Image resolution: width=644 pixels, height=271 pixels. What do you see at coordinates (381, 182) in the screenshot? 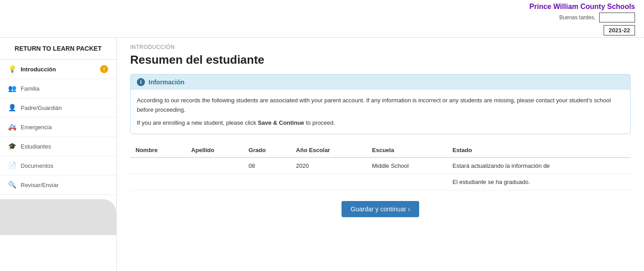
I see `table-row: El estudiante se ha graduado.` at bounding box center [381, 182].